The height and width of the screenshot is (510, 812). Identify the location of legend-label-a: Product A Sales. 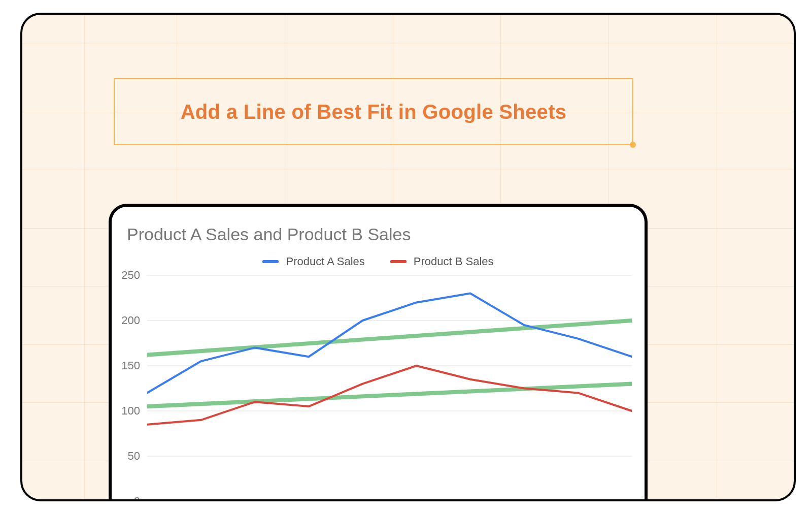
(325, 262).